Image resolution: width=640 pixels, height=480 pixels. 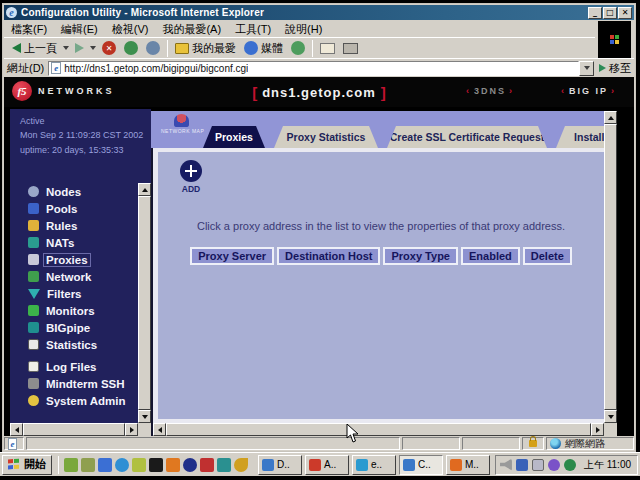 I want to click on instruction-text: Click a proxy address in the list to vie…, so click(x=381, y=226).